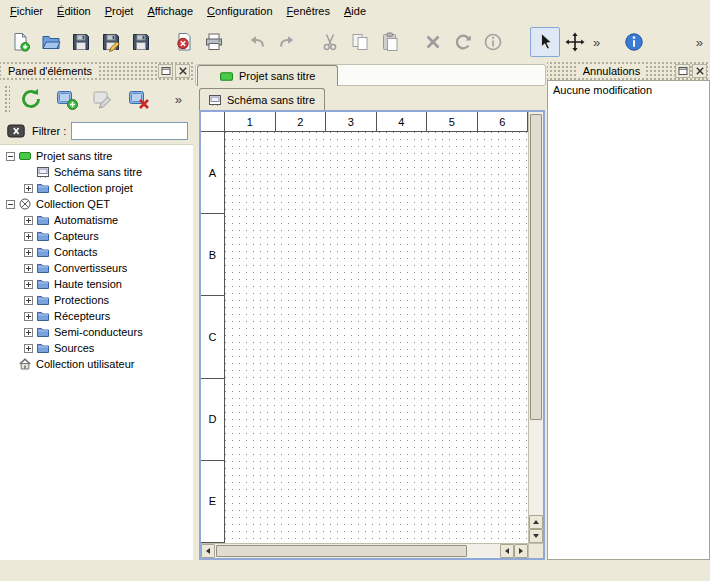  I want to click on clear-filter-button, so click(16, 131).